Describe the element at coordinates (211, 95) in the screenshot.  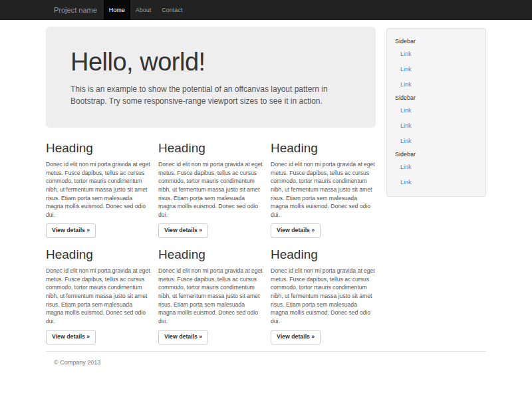
I see `jumbotron-description: This is an example to show the potential…` at that location.